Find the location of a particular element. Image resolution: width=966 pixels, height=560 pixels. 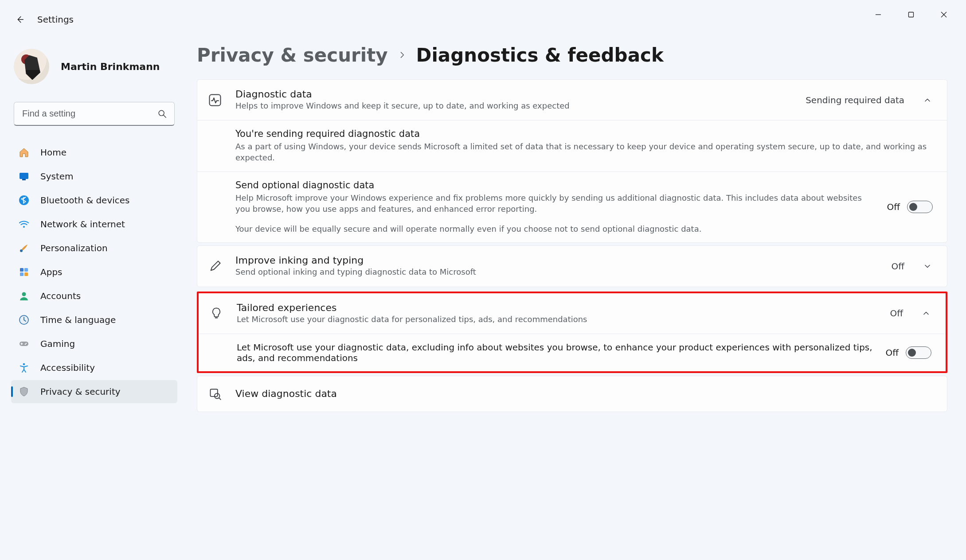

sidebar-item-label: Accounts is located at coordinates (60, 296).